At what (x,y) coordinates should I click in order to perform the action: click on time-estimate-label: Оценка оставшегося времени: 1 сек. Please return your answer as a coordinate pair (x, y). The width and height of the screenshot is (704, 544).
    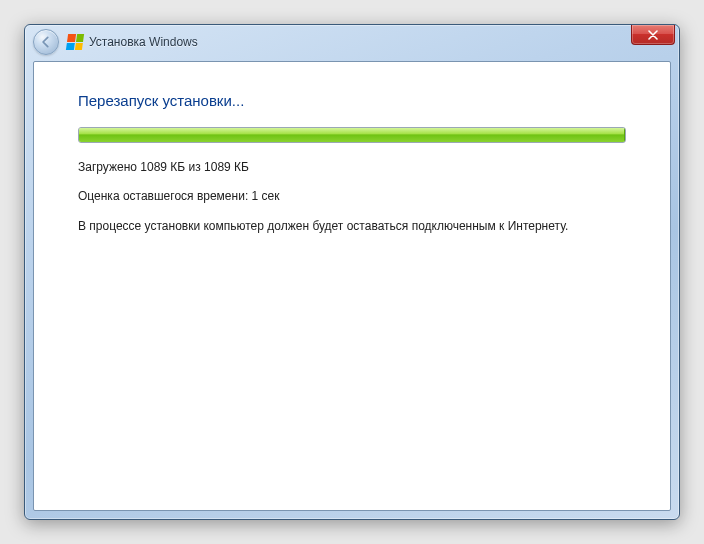
    Looking at the image, I should click on (352, 196).